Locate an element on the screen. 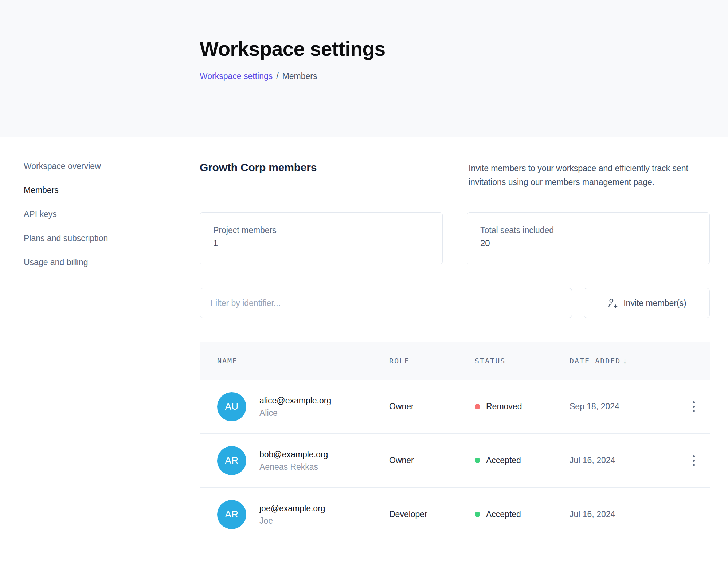  member-identity: alice@example.org Alice is located at coordinates (295, 407).